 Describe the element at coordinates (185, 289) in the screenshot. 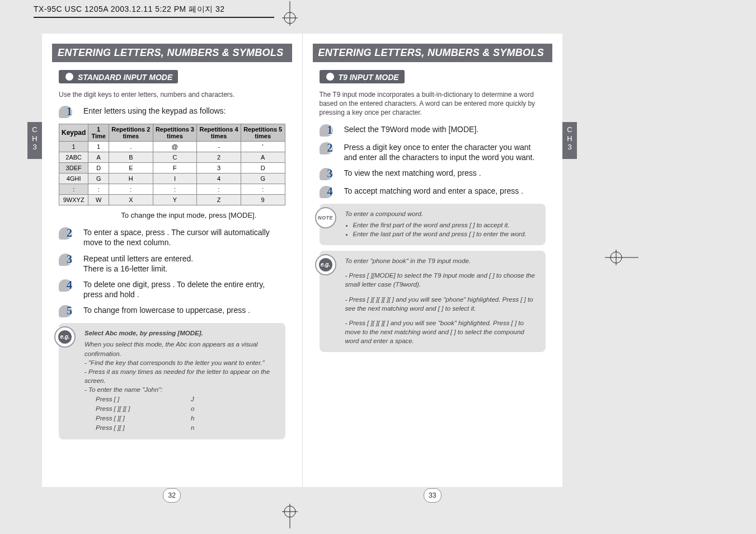

I see `step-4-text: To delete one digit, press . To delete t…` at that location.